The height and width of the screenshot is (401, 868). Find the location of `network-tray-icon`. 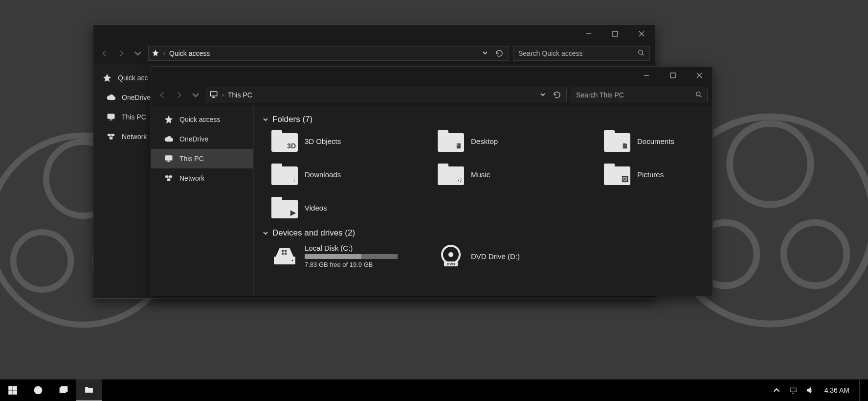

network-tray-icon is located at coordinates (793, 390).